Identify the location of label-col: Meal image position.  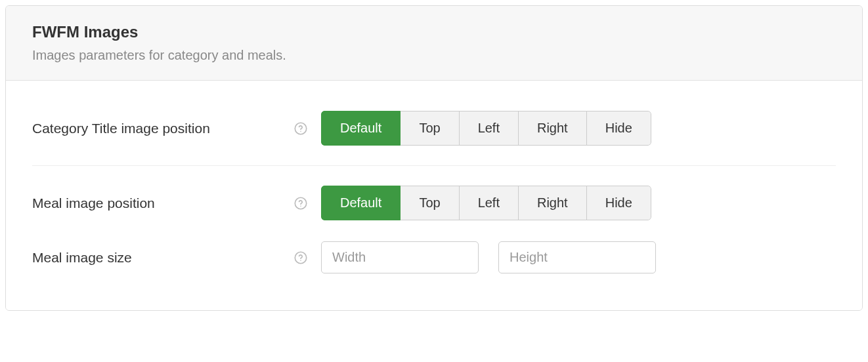
(177, 203).